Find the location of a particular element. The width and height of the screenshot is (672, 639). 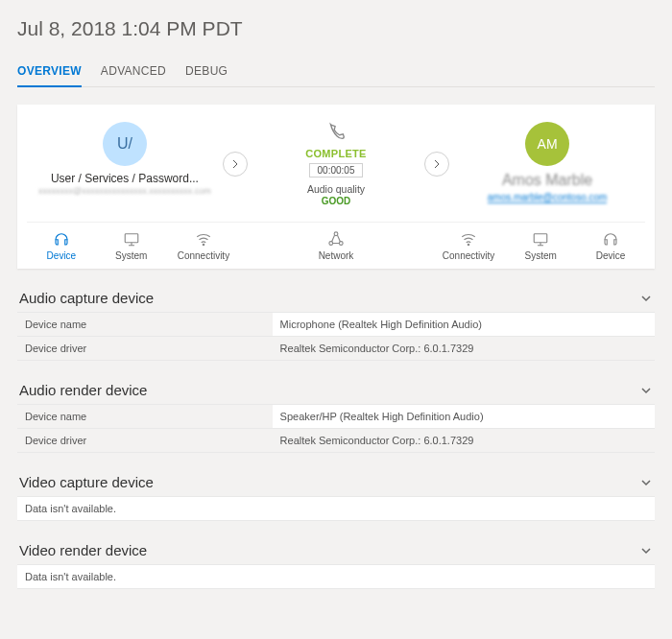

kv-value: Speaker/HP (Realtek High Definition Audi… is located at coordinates (464, 416).